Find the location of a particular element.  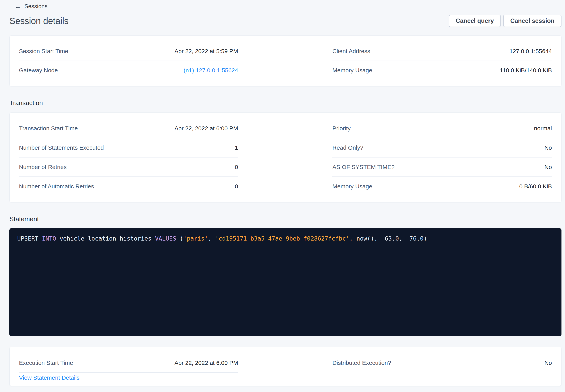

sql-token-keyword: VALUES is located at coordinates (165, 238).